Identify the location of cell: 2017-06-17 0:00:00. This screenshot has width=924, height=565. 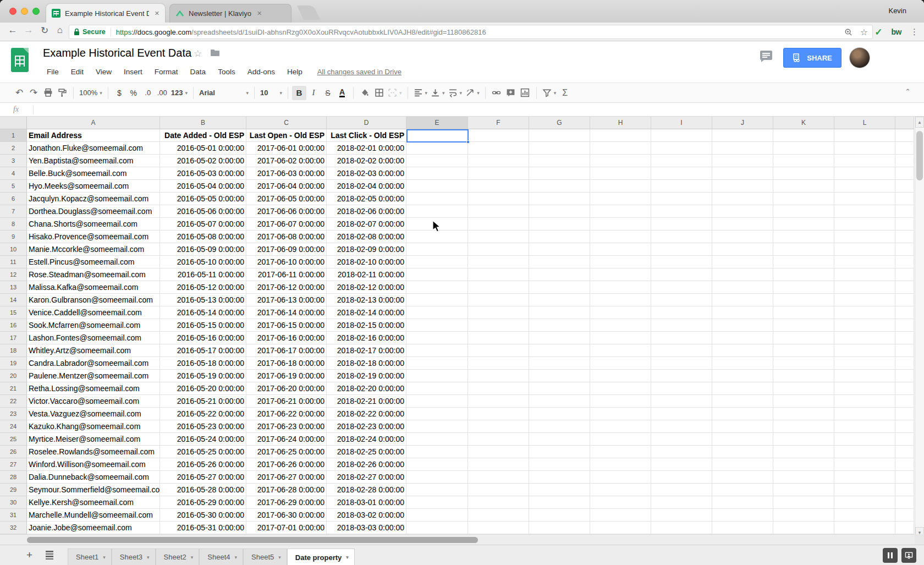
(287, 351).